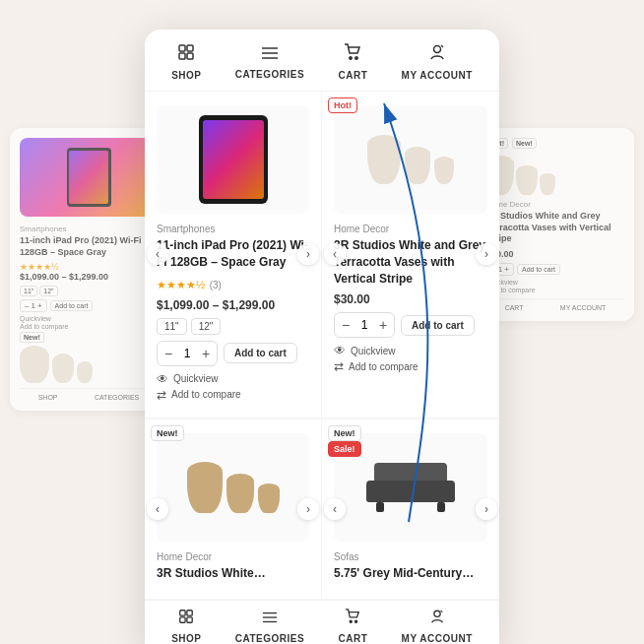 This screenshot has width=644, height=644. What do you see at coordinates (187, 354) in the screenshot?
I see `ipad-qty-value: 1` at bounding box center [187, 354].